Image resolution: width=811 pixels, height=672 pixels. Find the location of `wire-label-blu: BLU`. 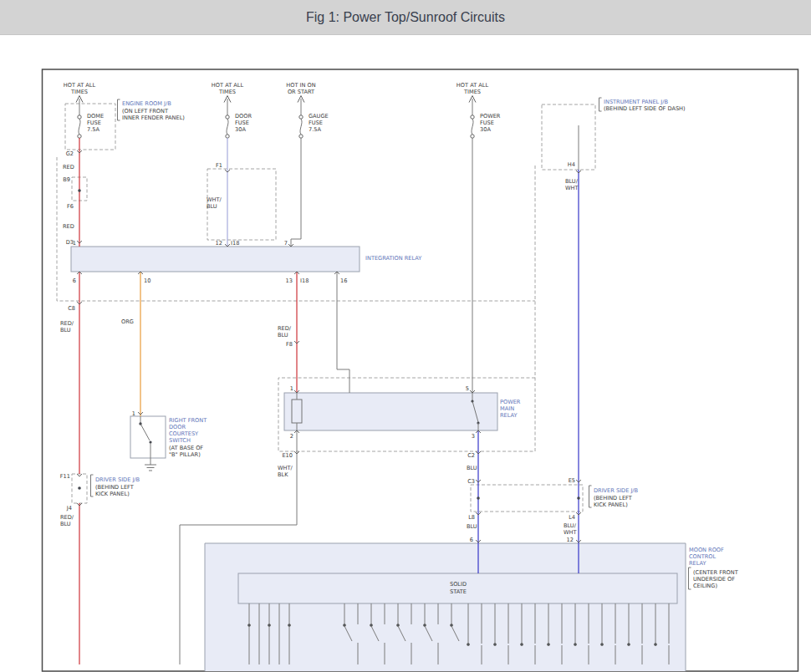

wire-label-blu: BLU is located at coordinates (472, 468).